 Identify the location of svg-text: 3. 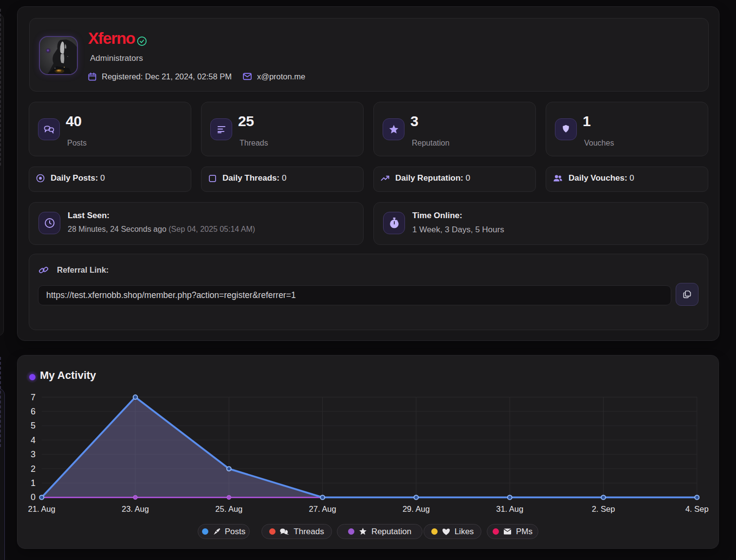
(33, 454).